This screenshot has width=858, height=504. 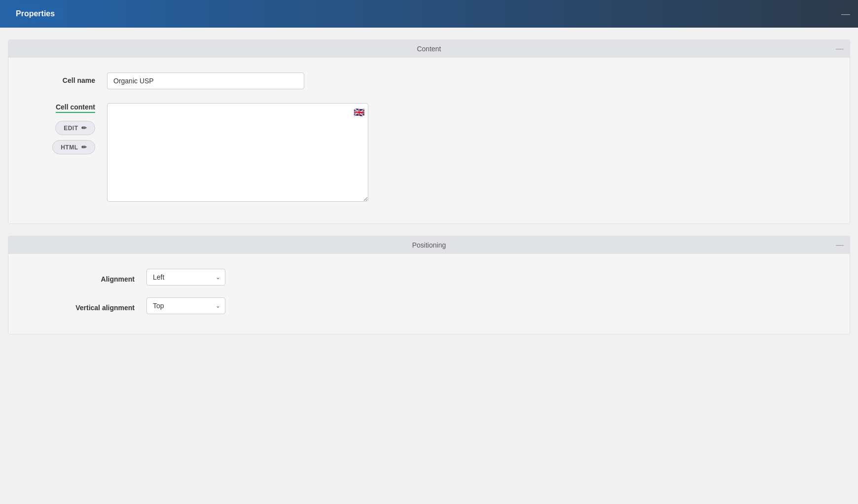 I want to click on content-panel-header: Content —, so click(x=429, y=49).